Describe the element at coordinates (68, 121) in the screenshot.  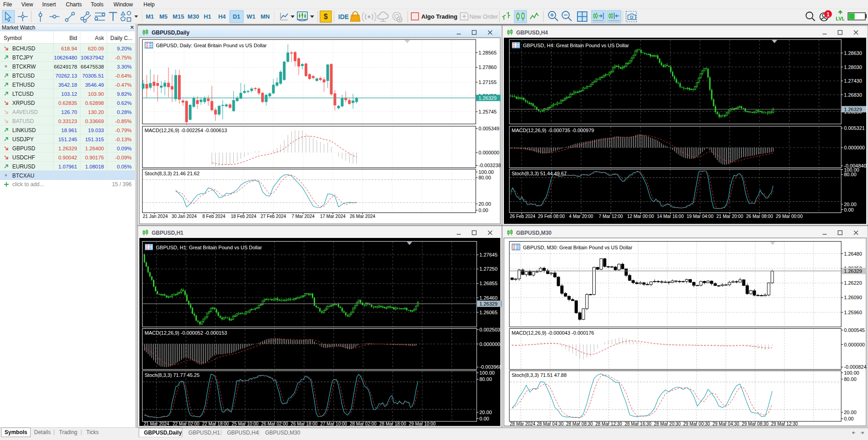
I see `svg-text: 0.33123` at that location.